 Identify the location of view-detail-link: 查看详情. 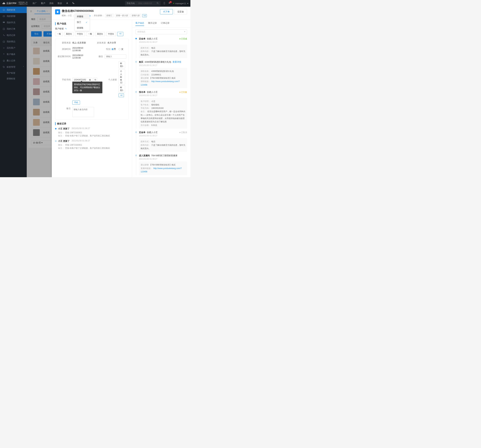
(177, 62).